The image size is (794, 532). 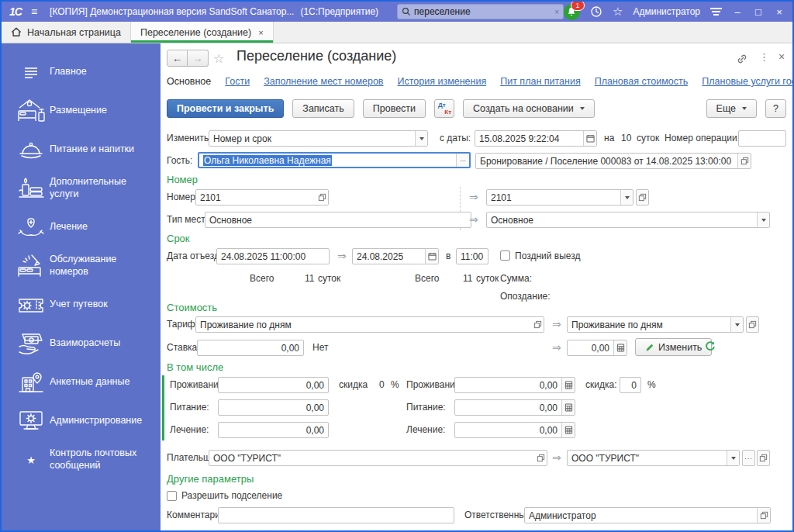 What do you see at coordinates (442, 81) in the screenshot?
I see `nav-tab-istoriya: История изменения` at bounding box center [442, 81].